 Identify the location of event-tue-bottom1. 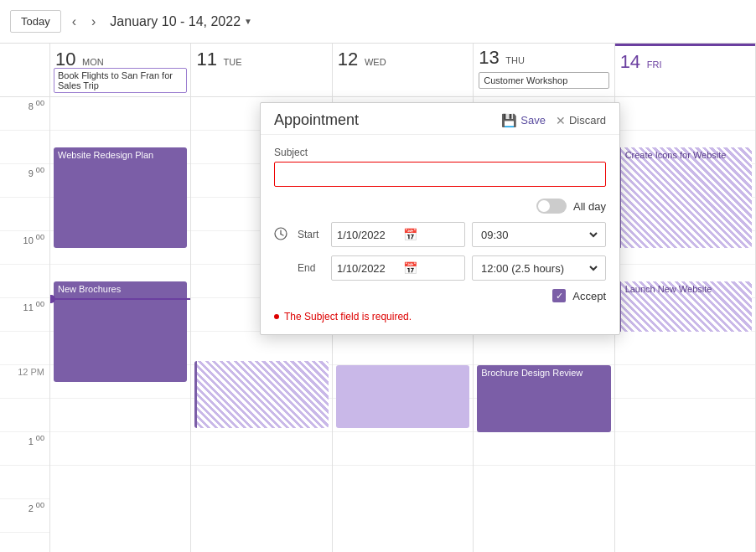
(261, 395).